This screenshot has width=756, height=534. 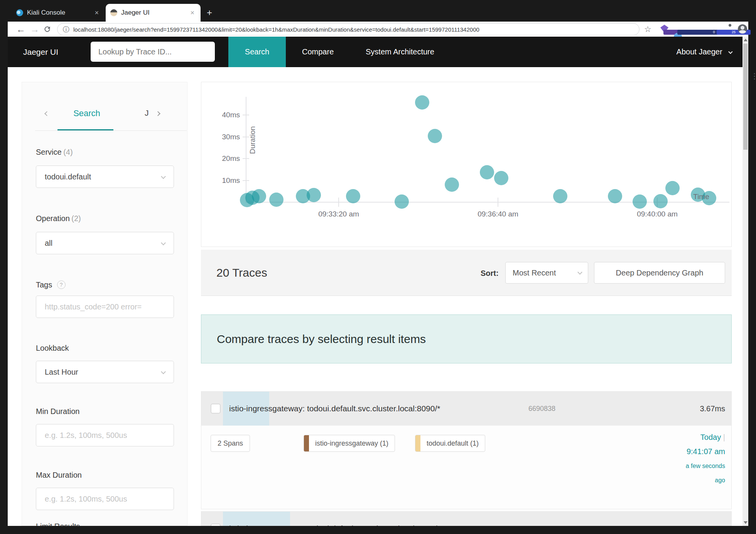 What do you see at coordinates (400, 52) in the screenshot?
I see `nav-tab-system-architecture: System Architecture` at bounding box center [400, 52].